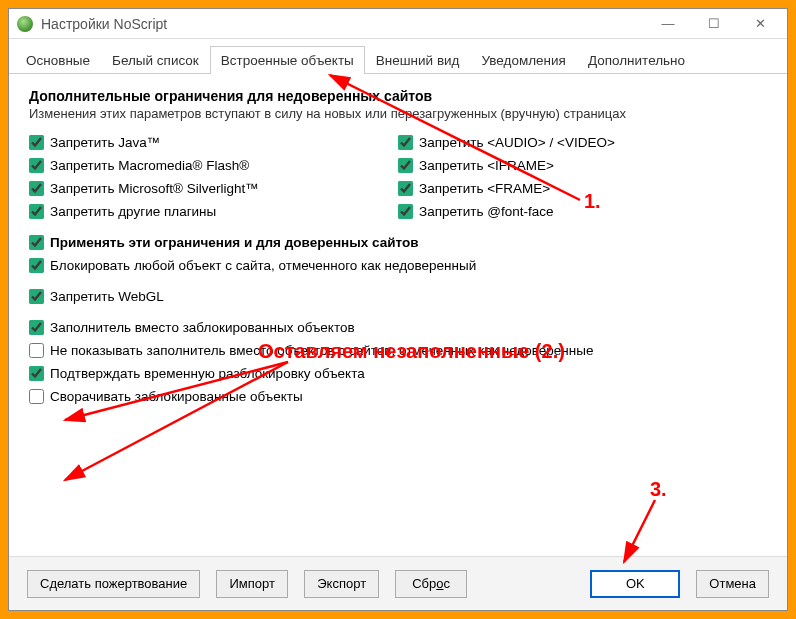 The height and width of the screenshot is (619, 796). Describe the element at coordinates (25, 24) in the screenshot. I see `app-icon` at that location.